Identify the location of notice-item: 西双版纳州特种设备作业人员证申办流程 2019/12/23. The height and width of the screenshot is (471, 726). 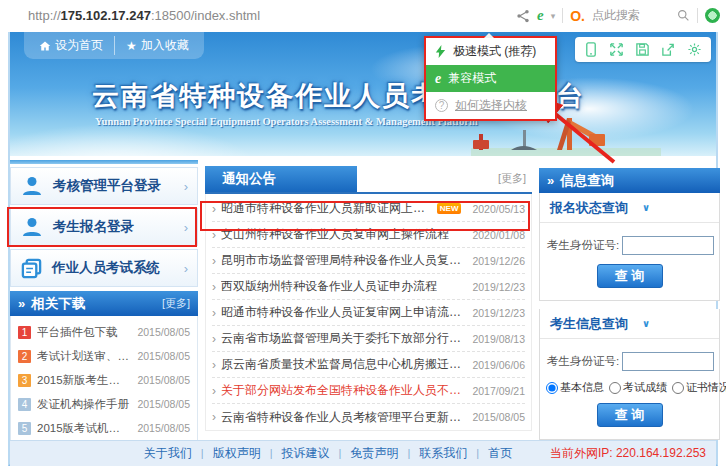
(368, 287).